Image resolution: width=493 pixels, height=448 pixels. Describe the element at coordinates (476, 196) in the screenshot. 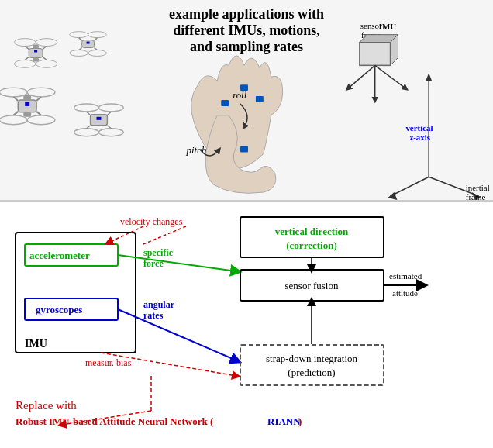

I see `svg-text: frame` at that location.